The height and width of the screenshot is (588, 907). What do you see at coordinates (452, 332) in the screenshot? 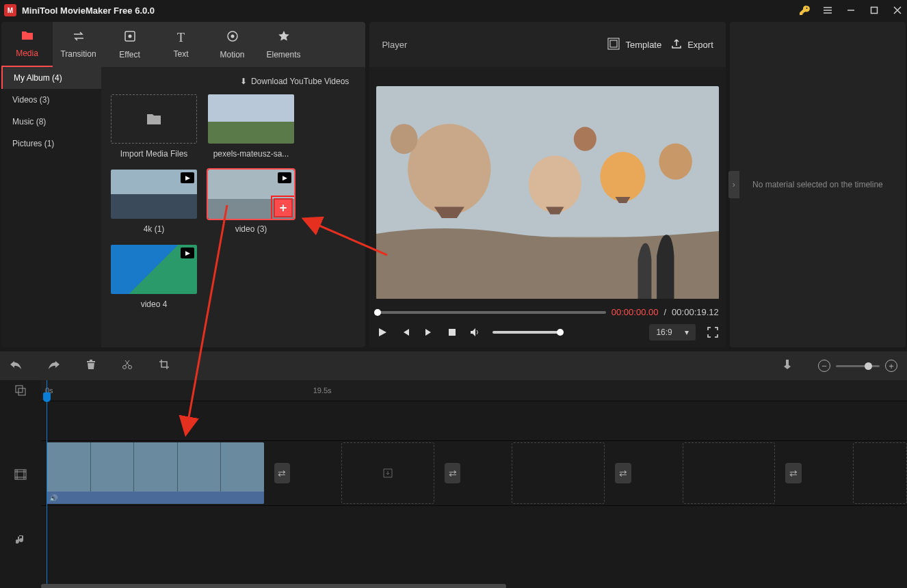
I see `stop-button` at bounding box center [452, 332].